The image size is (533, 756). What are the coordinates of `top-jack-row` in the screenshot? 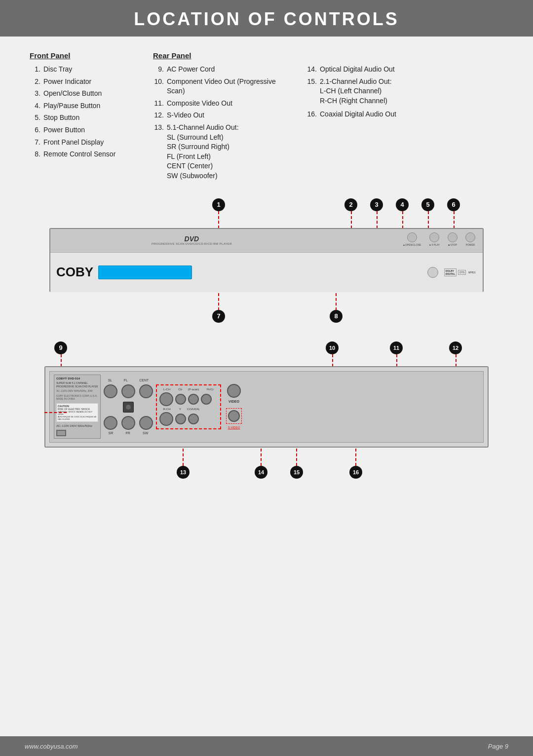 It's located at (189, 399).